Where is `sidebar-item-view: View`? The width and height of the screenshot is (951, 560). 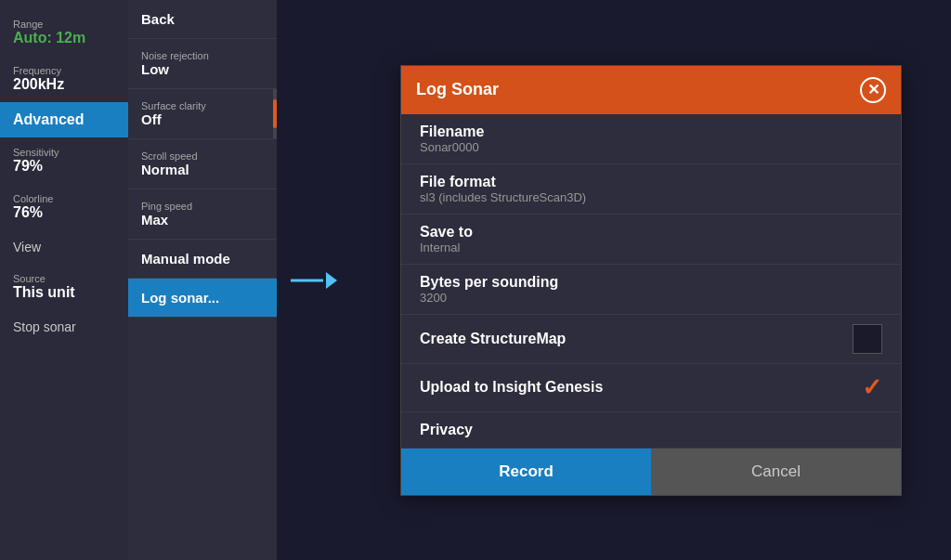
sidebar-item-view: View is located at coordinates (64, 247).